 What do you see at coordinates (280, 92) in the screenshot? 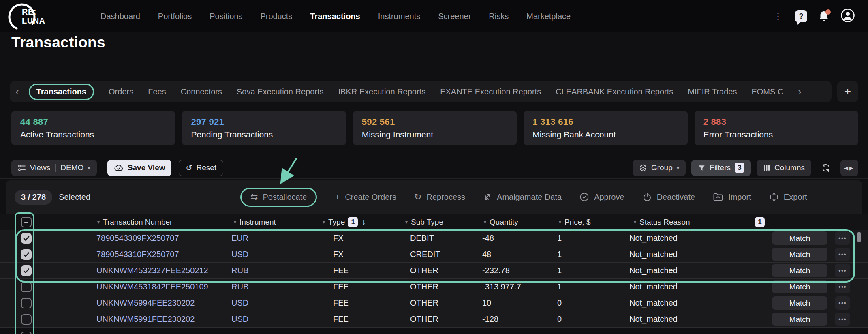
I see `tab-sova-execution-reports: Sova Execution Reports` at bounding box center [280, 92].